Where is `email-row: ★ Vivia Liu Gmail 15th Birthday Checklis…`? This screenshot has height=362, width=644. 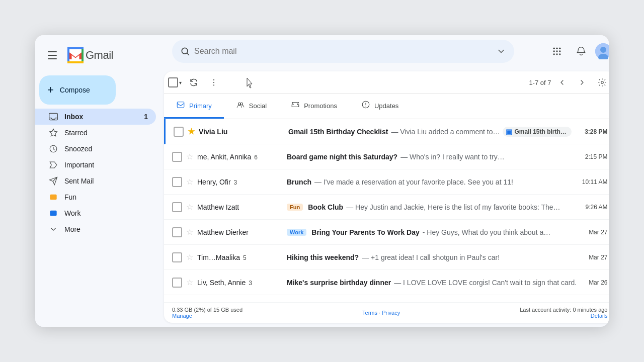 email-row: ★ Vivia Liu Gmail 15th Birthday Checklis… is located at coordinates (386, 132).